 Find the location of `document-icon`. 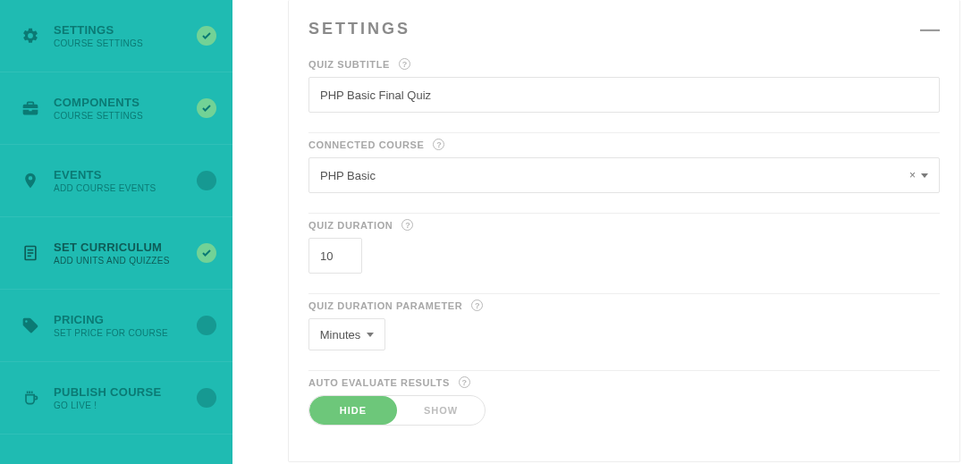

document-icon is located at coordinates (30, 253).